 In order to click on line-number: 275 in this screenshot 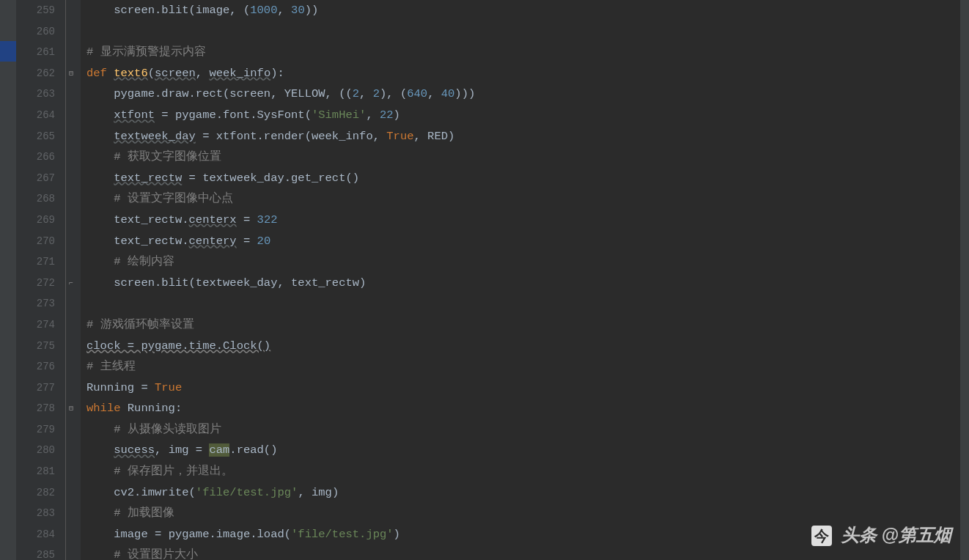, I will do `click(41, 346)`.